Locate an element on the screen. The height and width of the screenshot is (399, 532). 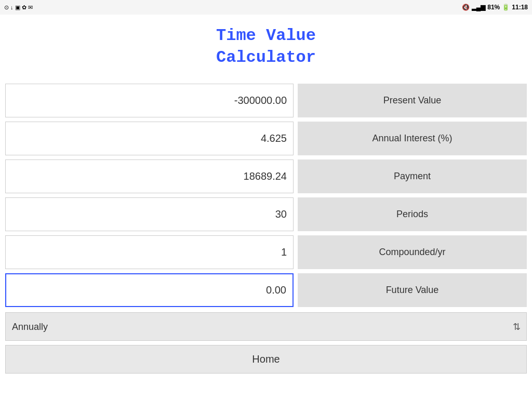
periods-input is located at coordinates (150, 214).